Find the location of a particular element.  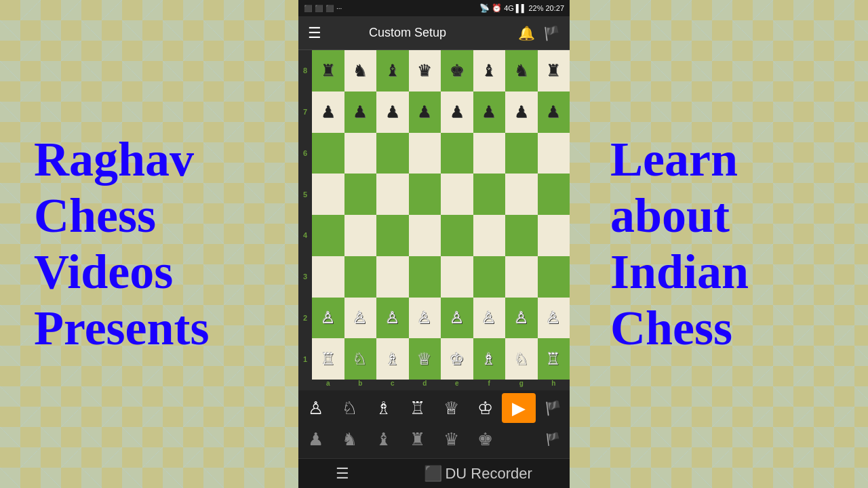

piece-play-button: ▶ is located at coordinates (519, 408).